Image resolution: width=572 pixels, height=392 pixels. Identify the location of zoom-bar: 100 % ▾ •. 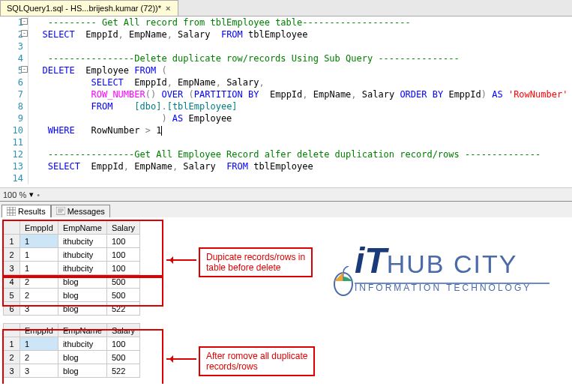
(286, 194).